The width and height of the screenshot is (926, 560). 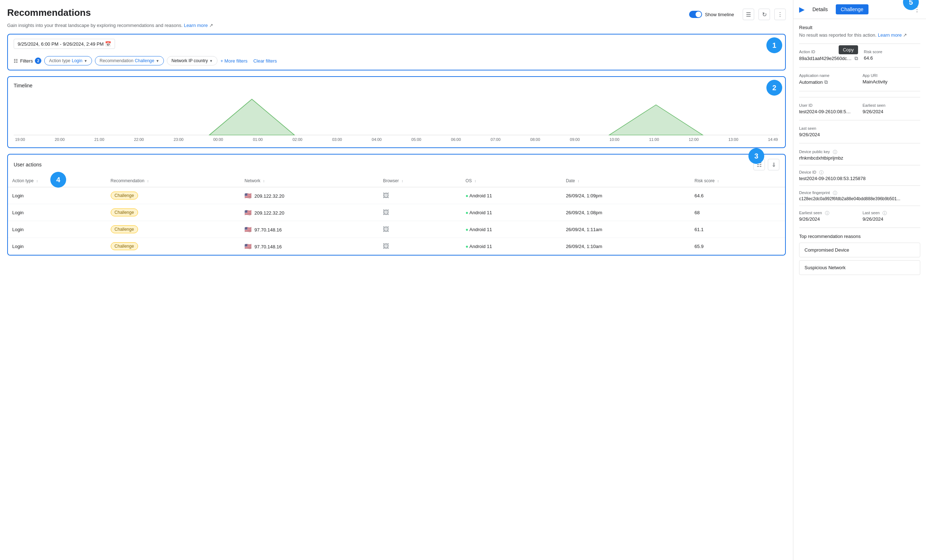 What do you see at coordinates (892, 56) in the screenshot?
I see `risk-score-item: Risk score 64.6` at bounding box center [892, 56].